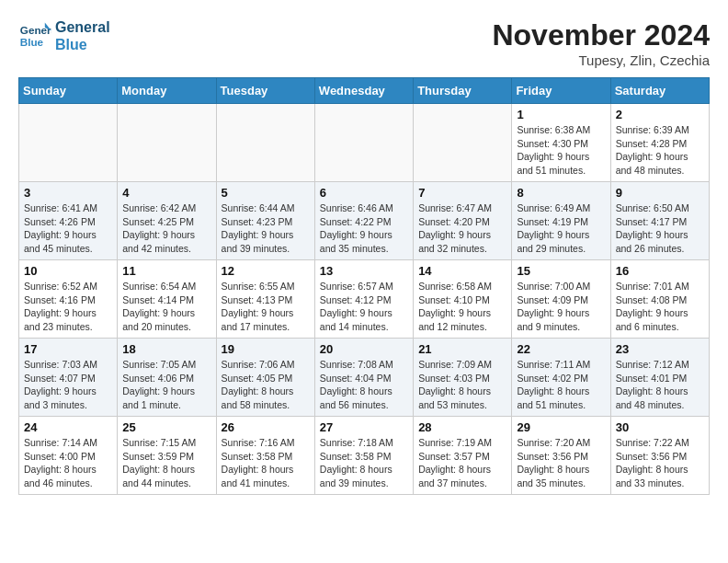 The image size is (728, 563). I want to click on calendar-cell: 9Sunrise: 6:50 AM Sunset: 4:17 PM Daylig…, so click(660, 221).